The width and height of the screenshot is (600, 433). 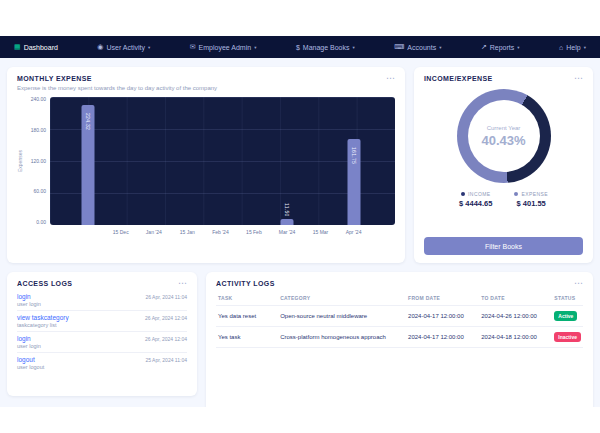 I want to click on nav-item-label: Reports, so click(x=502, y=48).